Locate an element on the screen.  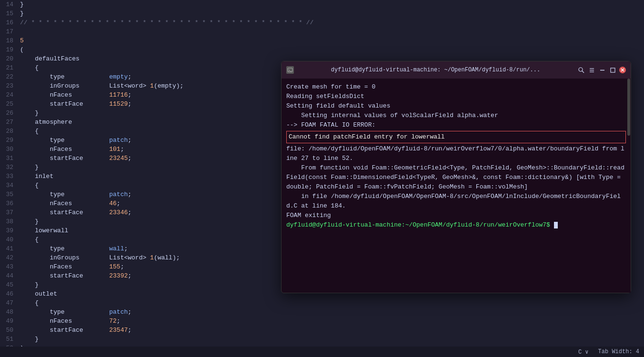
scrollbar-track is located at coordinates (629, 186).